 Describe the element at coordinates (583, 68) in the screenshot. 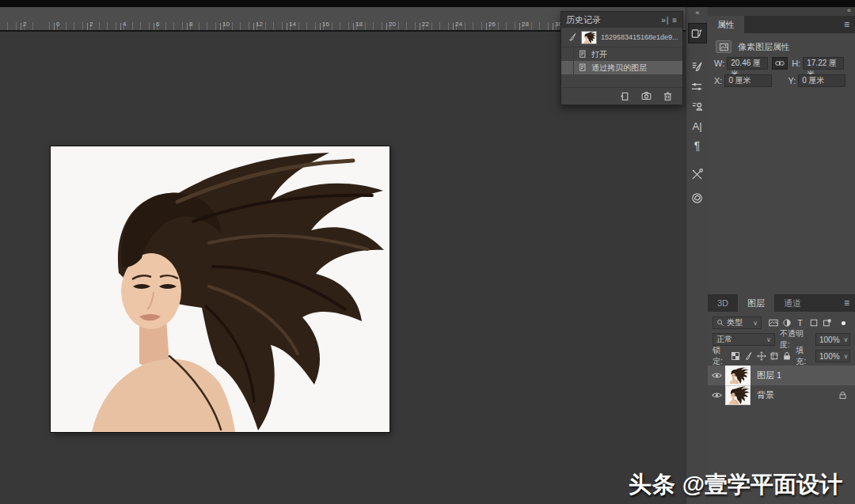

I see `history-state-icon` at that location.